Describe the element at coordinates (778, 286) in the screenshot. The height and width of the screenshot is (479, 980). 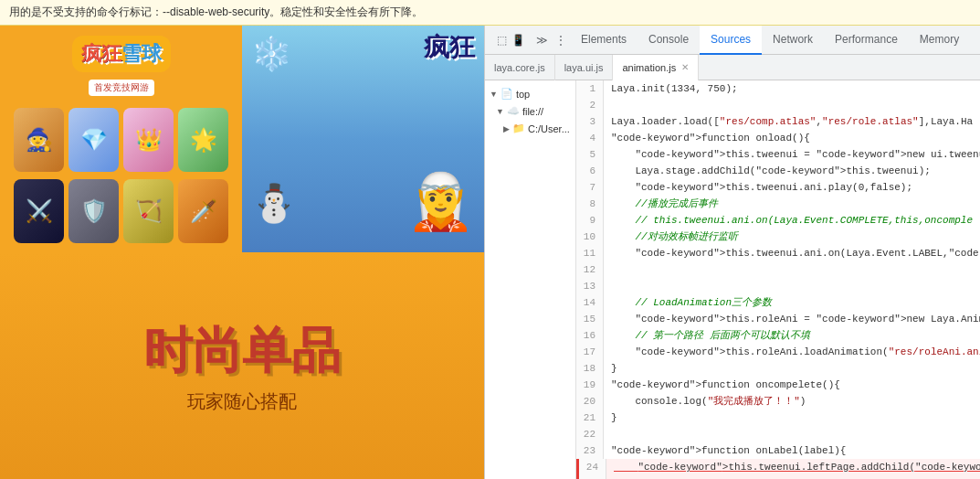
I see `code-line-13: 13` at that location.